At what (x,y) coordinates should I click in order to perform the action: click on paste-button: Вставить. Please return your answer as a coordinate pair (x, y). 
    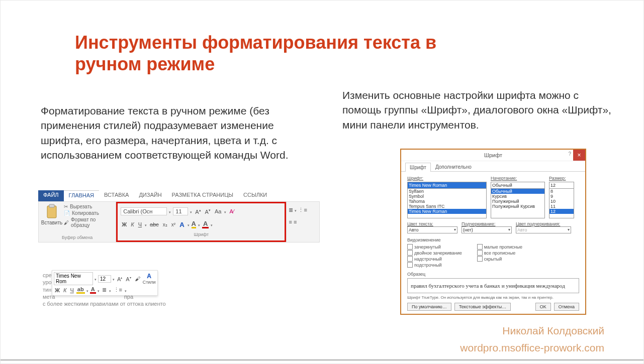
    Looking at the image, I should click on (52, 218).